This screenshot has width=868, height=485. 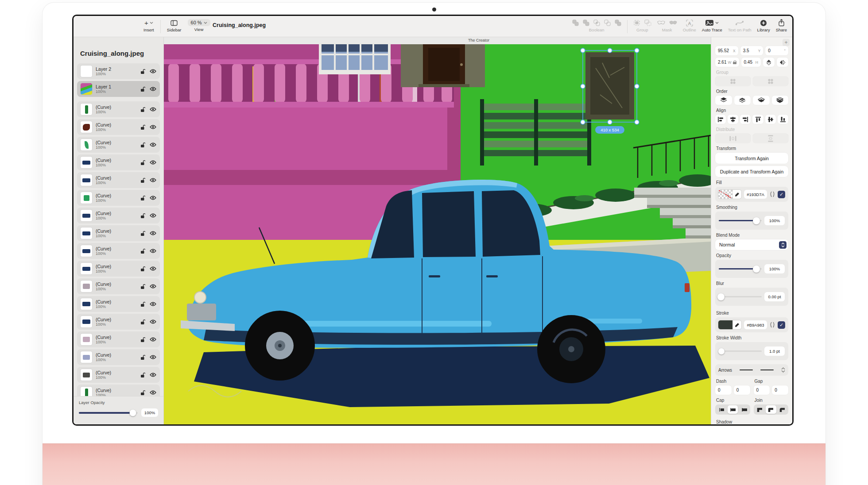 I want to click on blend-mode-dropdown: Normal, so click(x=752, y=245).